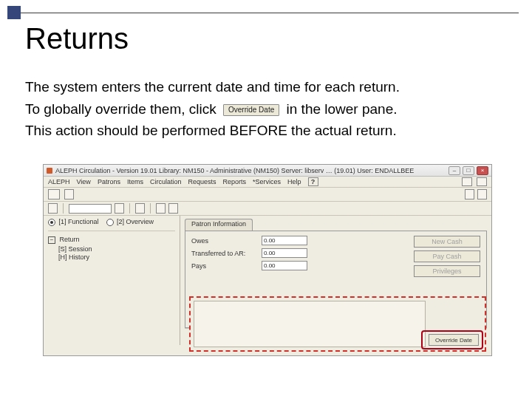 Image resolution: width=532 pixels, height=399 pixels. Describe the element at coordinates (50, 171) in the screenshot. I see `app-icon` at that location.